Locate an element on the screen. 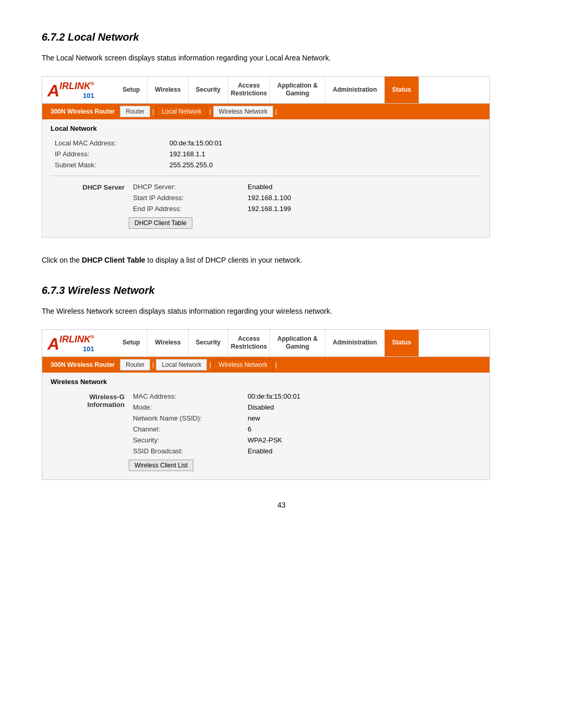 This screenshot has width=563, height=728. subbar-router-2: Router is located at coordinates (135, 365).